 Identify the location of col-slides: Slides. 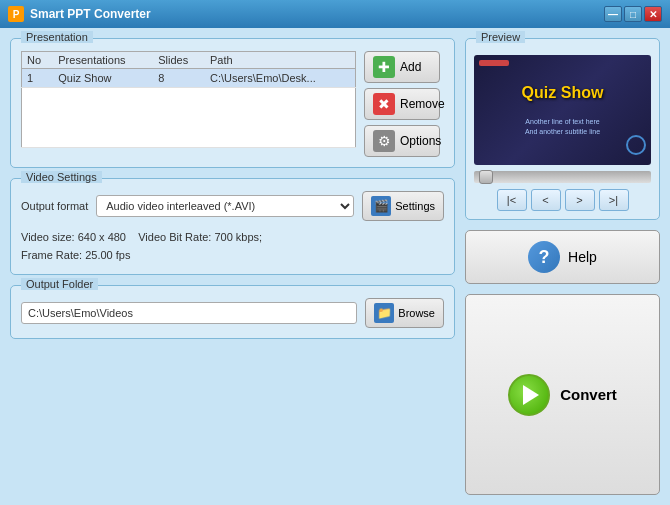
(179, 60).